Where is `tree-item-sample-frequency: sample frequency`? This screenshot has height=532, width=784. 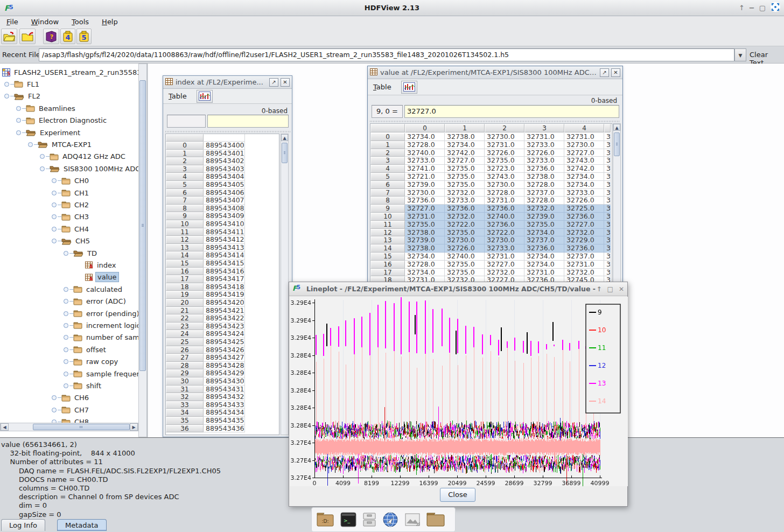
tree-item-sample-frequency: sample frequency is located at coordinates (101, 374).